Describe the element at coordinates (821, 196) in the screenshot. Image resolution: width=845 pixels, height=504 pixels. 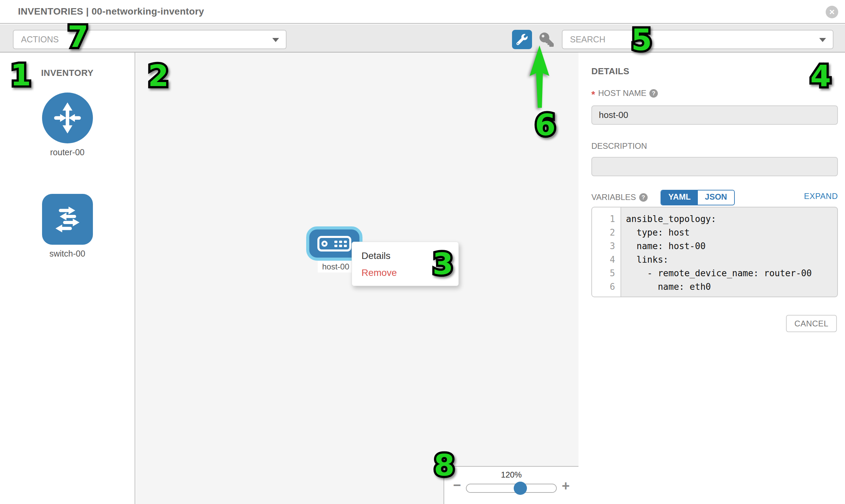
I see `expand-link: EXPAND` at that location.